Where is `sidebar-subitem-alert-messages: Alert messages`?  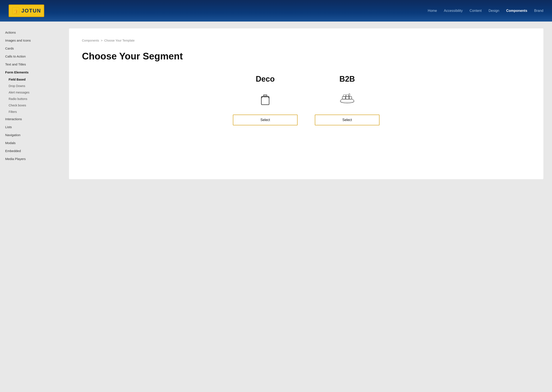 sidebar-subitem-alert-messages: Alert messages is located at coordinates (30, 92).